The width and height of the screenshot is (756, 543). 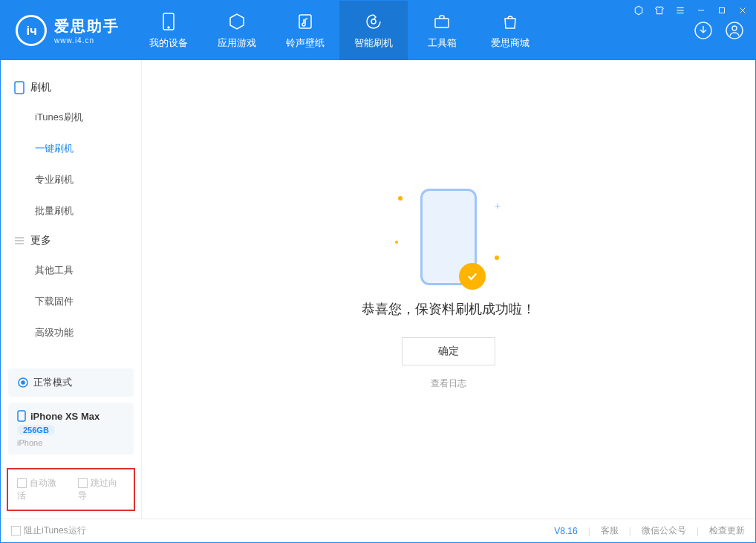 I want to click on tab-label: 应用游戏, so click(x=237, y=43).